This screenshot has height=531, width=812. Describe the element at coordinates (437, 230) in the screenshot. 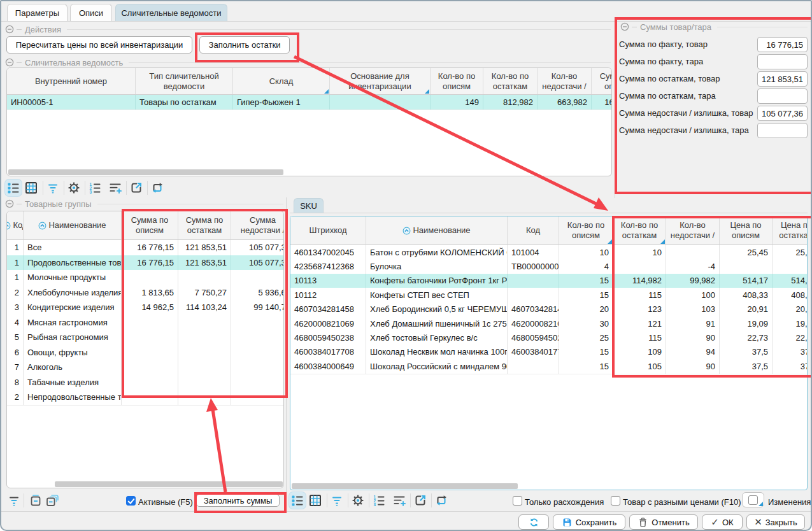

I see `column-header: Наименование` at that location.